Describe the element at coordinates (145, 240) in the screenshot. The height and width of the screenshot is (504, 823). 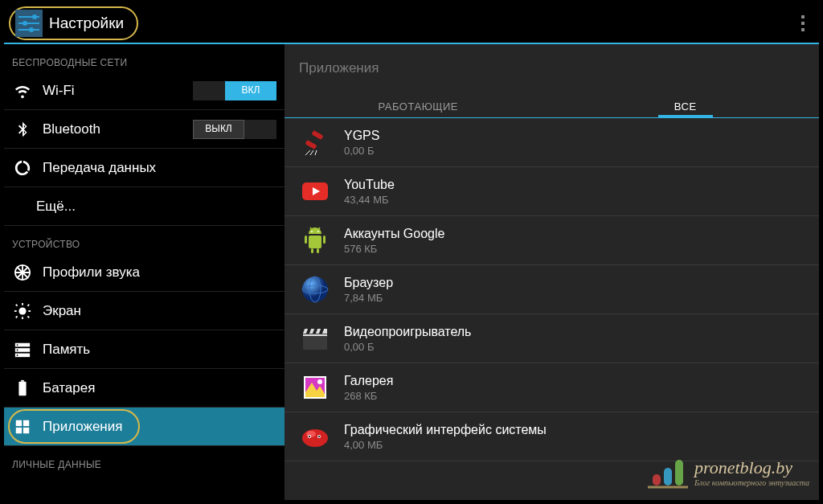
I see `section-device: УСТРОЙСТВО` at that location.